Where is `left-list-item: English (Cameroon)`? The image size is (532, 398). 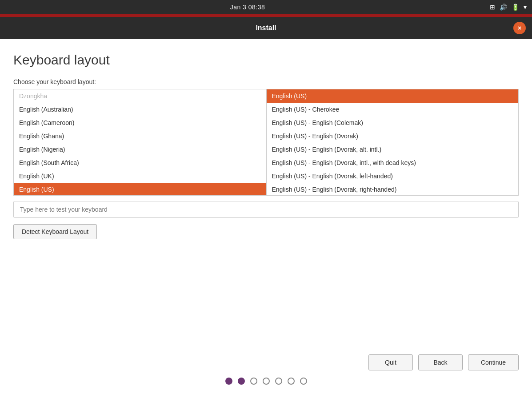 left-list-item: English (Cameroon) is located at coordinates (140, 123).